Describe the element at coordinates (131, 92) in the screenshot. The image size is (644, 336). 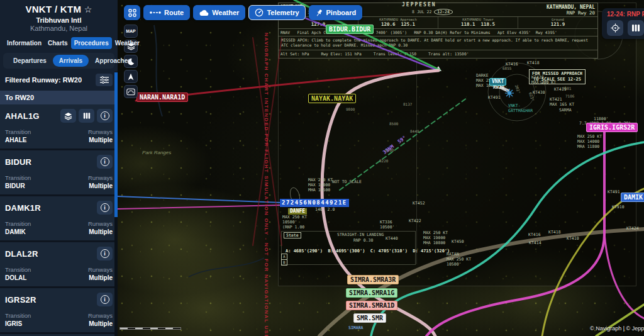
I see `horizon-icon` at that location.